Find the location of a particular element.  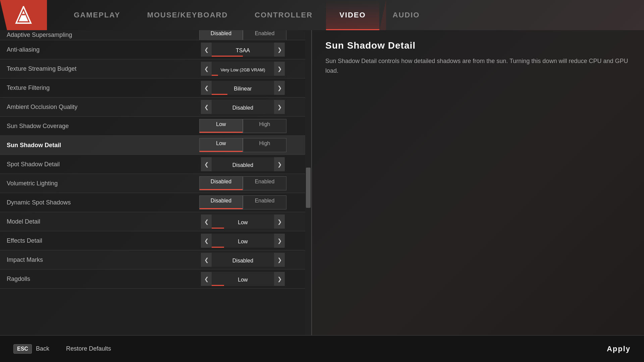

toggle-low-detail: Low is located at coordinates (221, 145).